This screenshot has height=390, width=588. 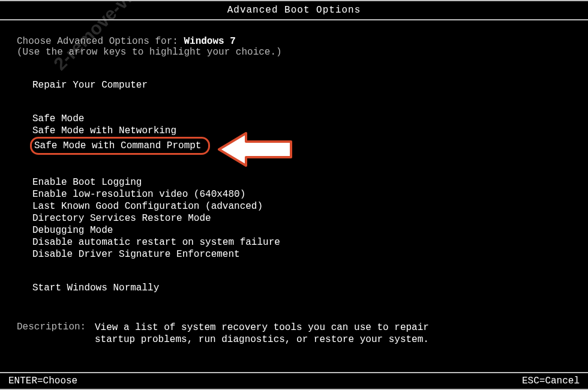 What do you see at coordinates (100, 41) in the screenshot?
I see `choose-prefix: Choose Advanced Options for:` at bounding box center [100, 41].